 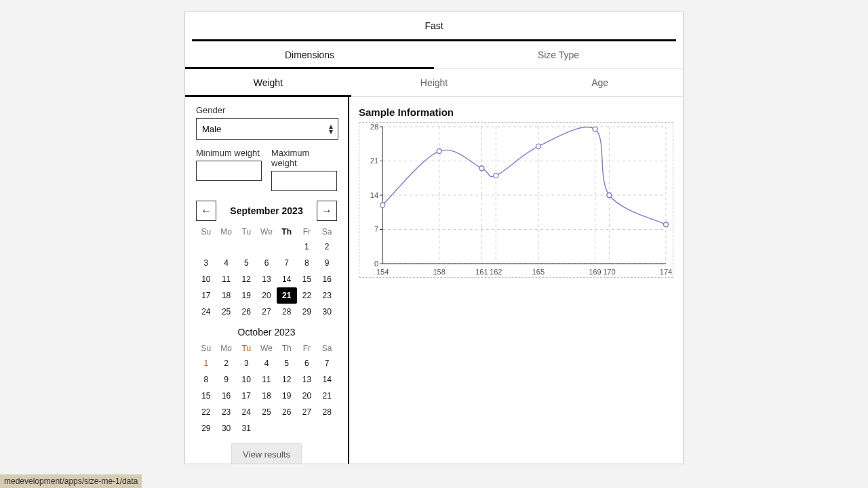 What do you see at coordinates (434, 83) in the screenshot?
I see `subtab-height: Height` at bounding box center [434, 83].